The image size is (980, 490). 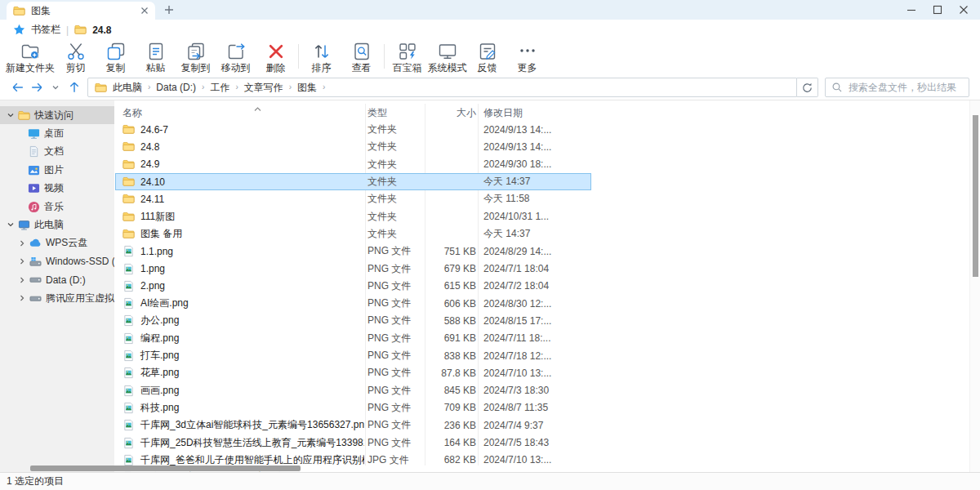 I want to click on toolbar-button-delete: 删除, so click(x=276, y=57).